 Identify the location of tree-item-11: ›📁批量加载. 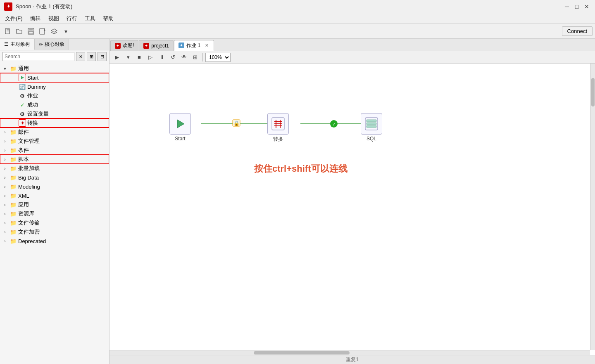
(55, 168).